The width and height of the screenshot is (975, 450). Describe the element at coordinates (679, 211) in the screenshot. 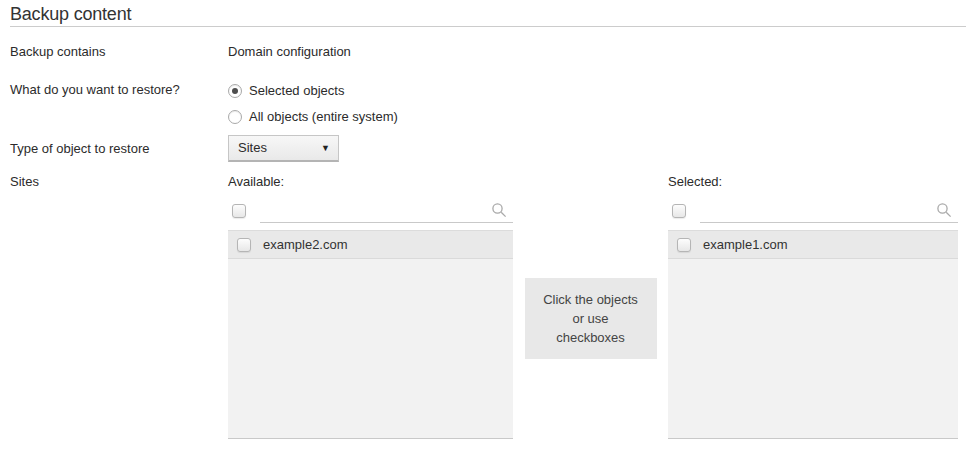

I see `selected-select-all-checkbox` at that location.